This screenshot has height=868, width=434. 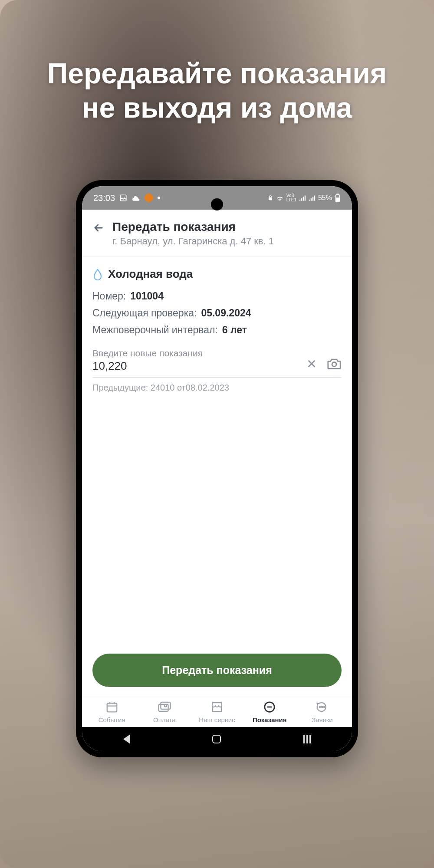 What do you see at coordinates (234, 330) in the screenshot?
I see `interval-value: 6 лет` at bounding box center [234, 330].